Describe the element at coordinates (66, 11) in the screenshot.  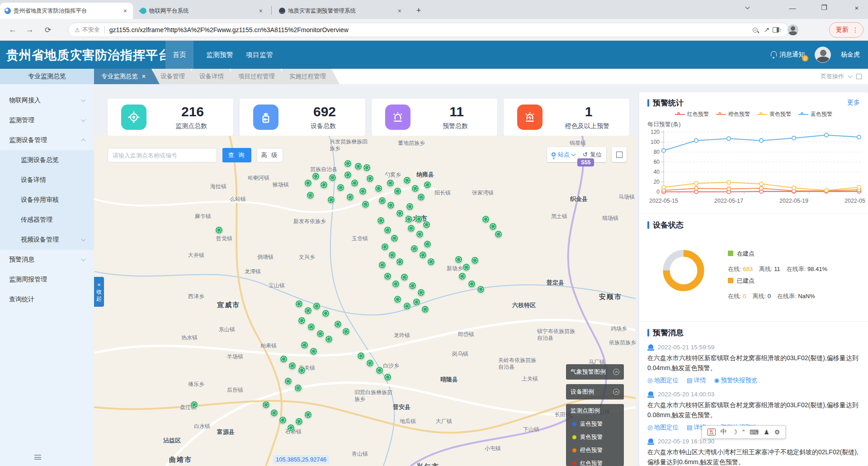
I see `browser-tab-1: 贵州省地质灾害防治指挥平台 ×` at that location.